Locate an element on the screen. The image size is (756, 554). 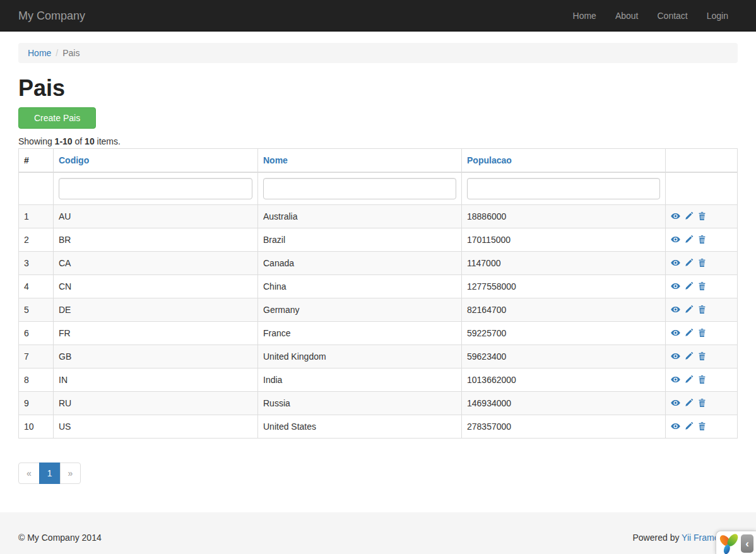
row-serial: 3 is located at coordinates (37, 264).